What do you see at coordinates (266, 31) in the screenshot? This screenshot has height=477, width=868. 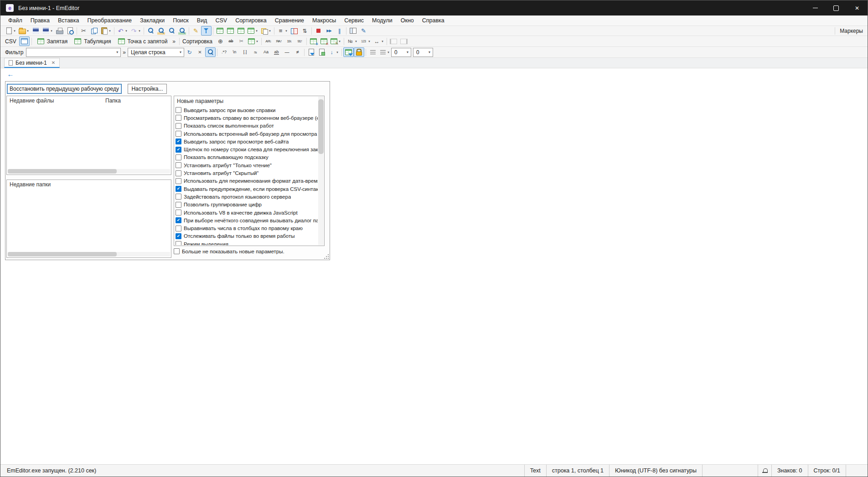 I see `workspace-icon` at bounding box center [266, 31].